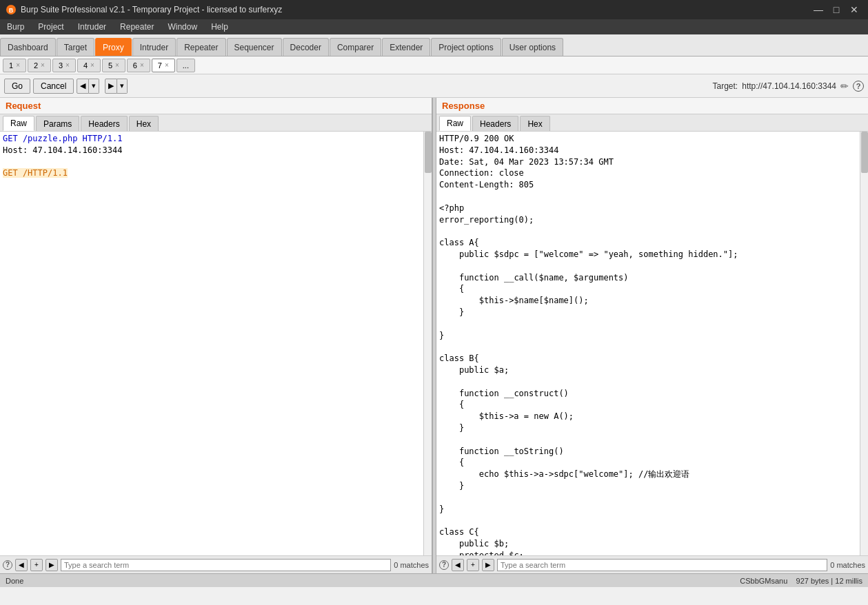 This screenshot has height=605, width=868. I want to click on target-info: Target: http://47.104.14.160:3344 ✏ ?, so click(789, 86).